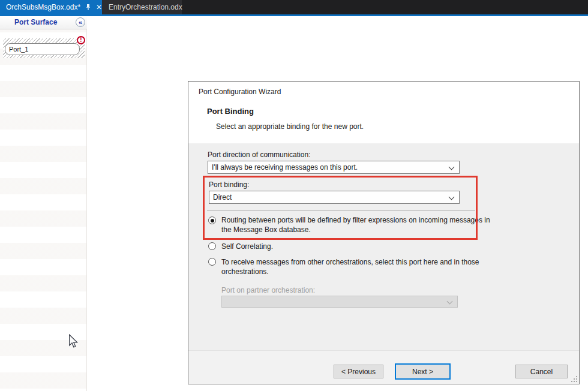 The height and width of the screenshot is (391, 588). I want to click on dialog-title: Port Configuration Wizard, so click(240, 92).